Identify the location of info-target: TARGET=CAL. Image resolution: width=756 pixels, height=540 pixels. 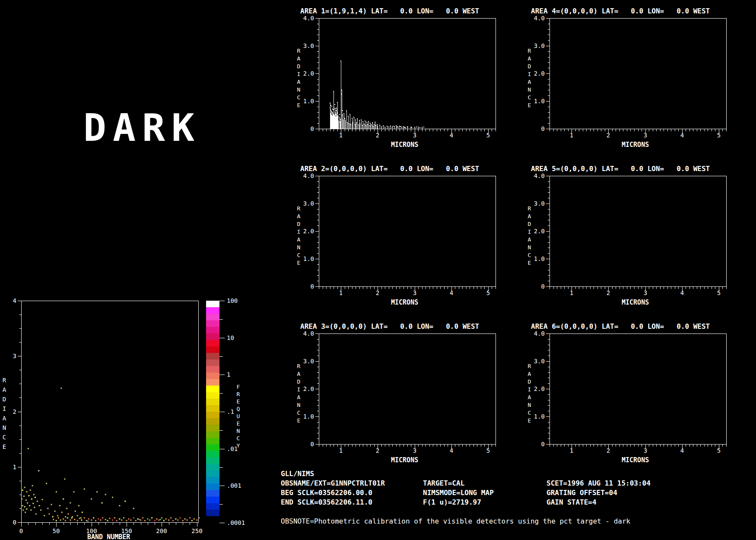
(444, 483).